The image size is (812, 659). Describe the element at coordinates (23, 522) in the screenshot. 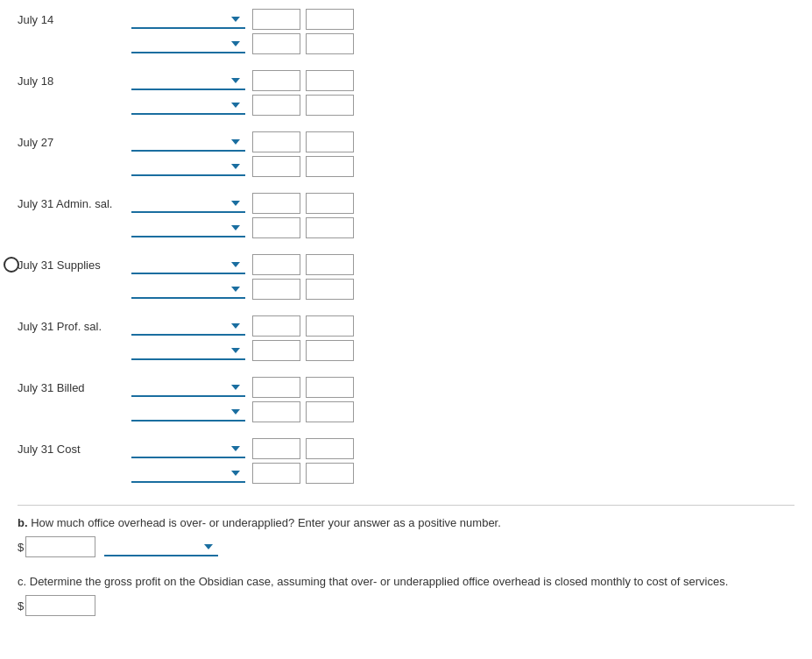

I see `section-b-bold: b.` at that location.